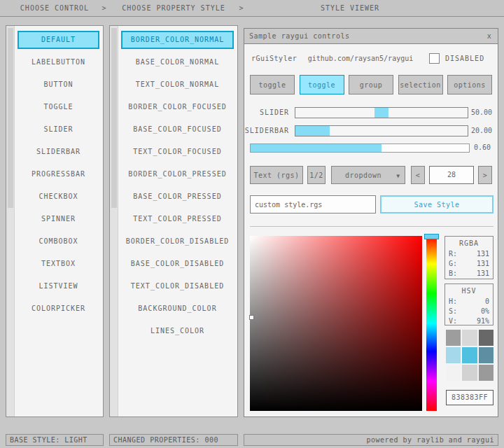 This screenshot has height=448, width=504. Describe the element at coordinates (274, 59) in the screenshot. I see `brand-label: rGuiStyler` at that location.